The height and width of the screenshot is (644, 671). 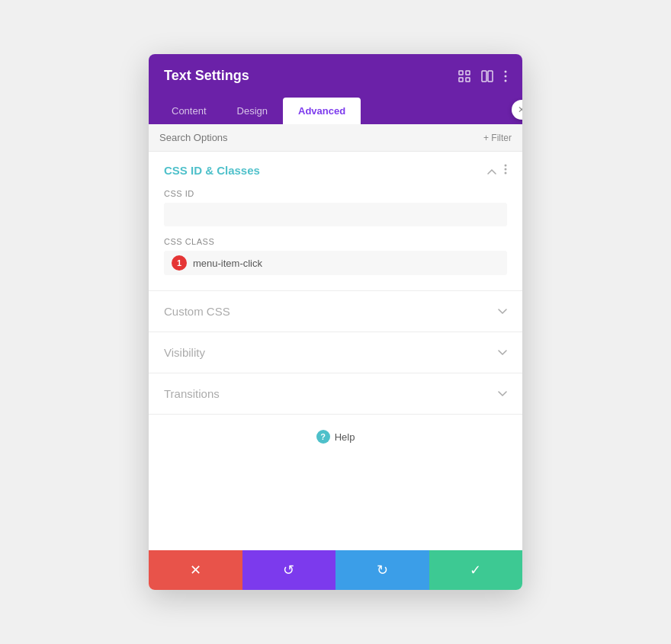 I want to click on custom-css-chevron, so click(x=502, y=311).